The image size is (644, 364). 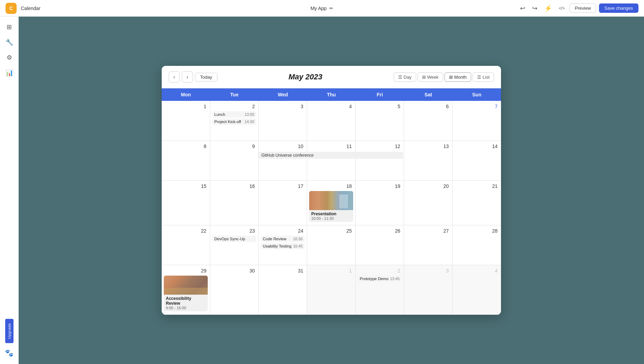 I want to click on cell-may-25: 25, so click(x=331, y=245).